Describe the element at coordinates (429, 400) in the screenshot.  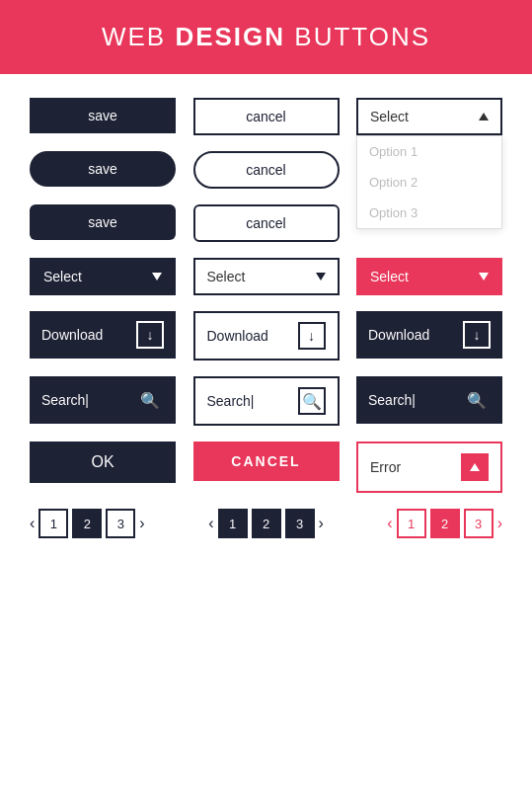
I see `search-dark-right-input: Search| 🔍` at that location.